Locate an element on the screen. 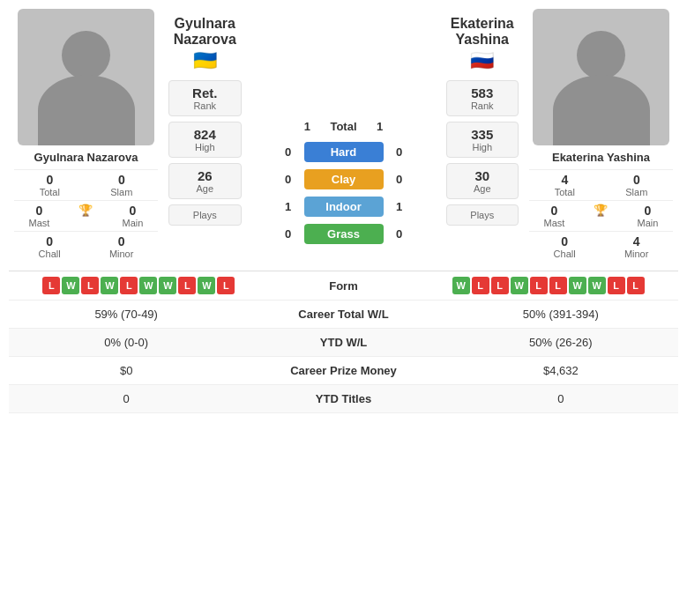 The height and width of the screenshot is (616, 687). stats-right-2: $4,632 is located at coordinates (561, 370).